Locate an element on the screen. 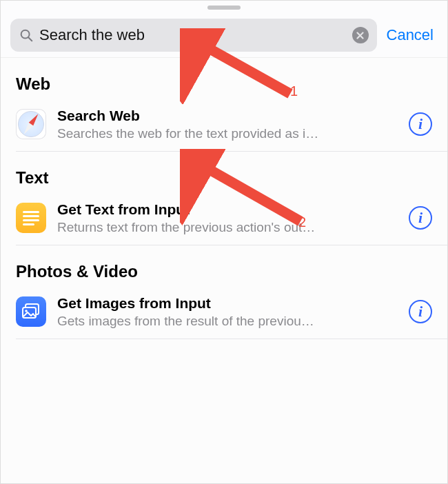  action-row-text: Search Web Searches the web for the text… is located at coordinates (227, 124).